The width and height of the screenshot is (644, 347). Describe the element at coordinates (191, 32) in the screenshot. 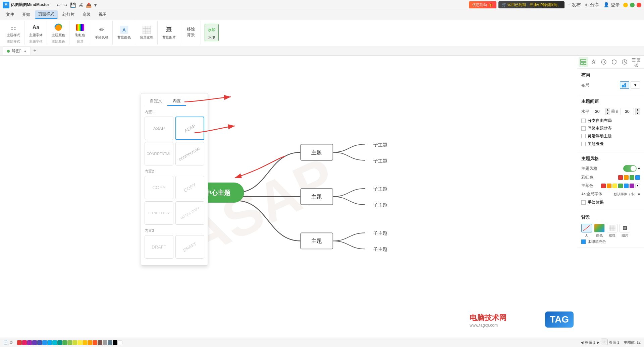

I see `remove-bg-button: 移除背景` at that location.